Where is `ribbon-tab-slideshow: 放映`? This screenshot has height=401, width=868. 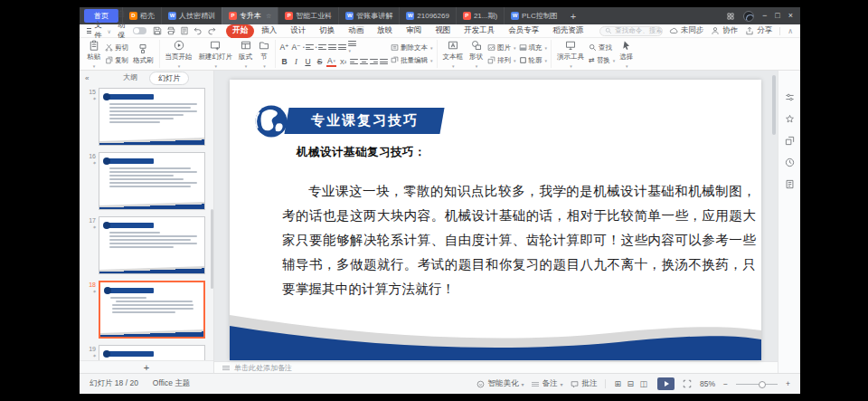 ribbon-tab-slideshow: 放映 is located at coordinates (385, 31).